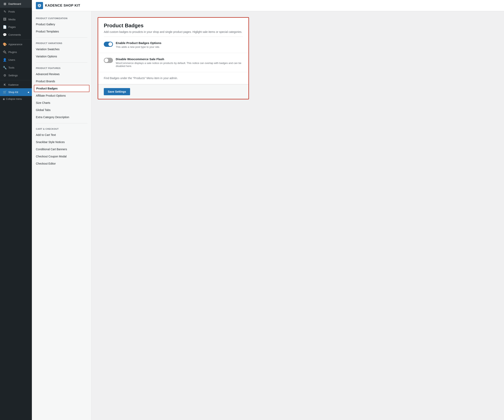  What do you see at coordinates (13, 92) in the screenshot?
I see `nav-label: Shop Kit` at bounding box center [13, 92].